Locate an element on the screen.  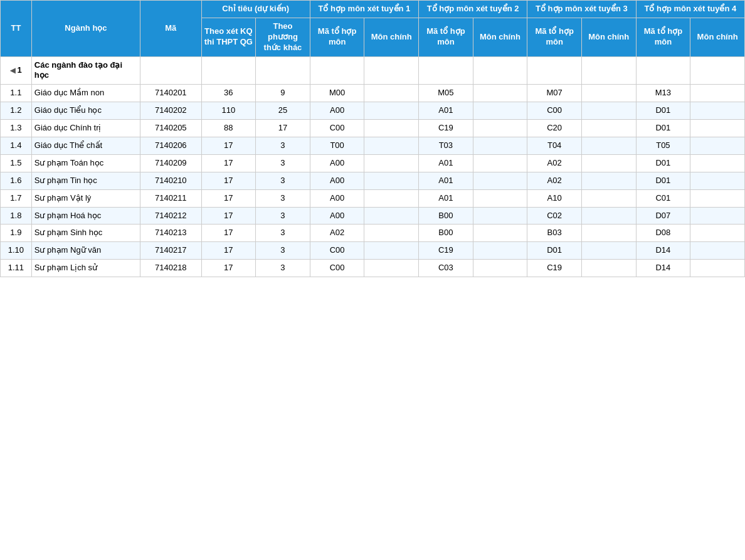
table-row: 1.7Sư phạm Vật lý7140211173A00A01A10C01 is located at coordinates (372, 198).